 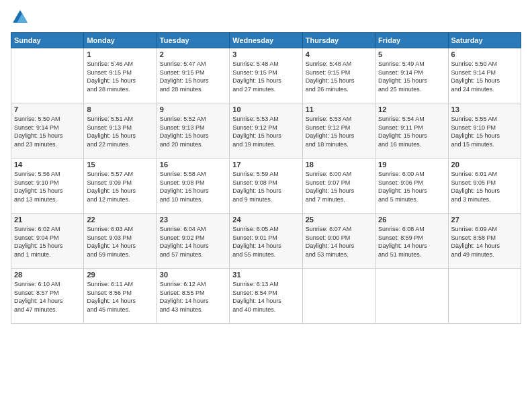 What do you see at coordinates (412, 186) in the screenshot?
I see `day-cell: 19Sunrise: 6:00 AM Sunset: 9:06 PM Dayli…` at bounding box center [412, 186].